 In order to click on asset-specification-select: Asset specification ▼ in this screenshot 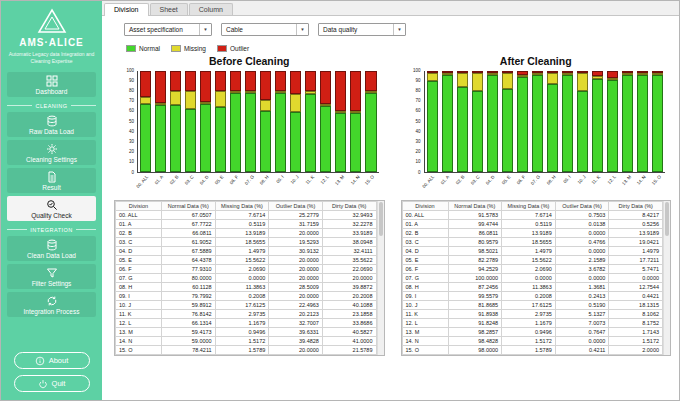, I will do `click(168, 30)`.